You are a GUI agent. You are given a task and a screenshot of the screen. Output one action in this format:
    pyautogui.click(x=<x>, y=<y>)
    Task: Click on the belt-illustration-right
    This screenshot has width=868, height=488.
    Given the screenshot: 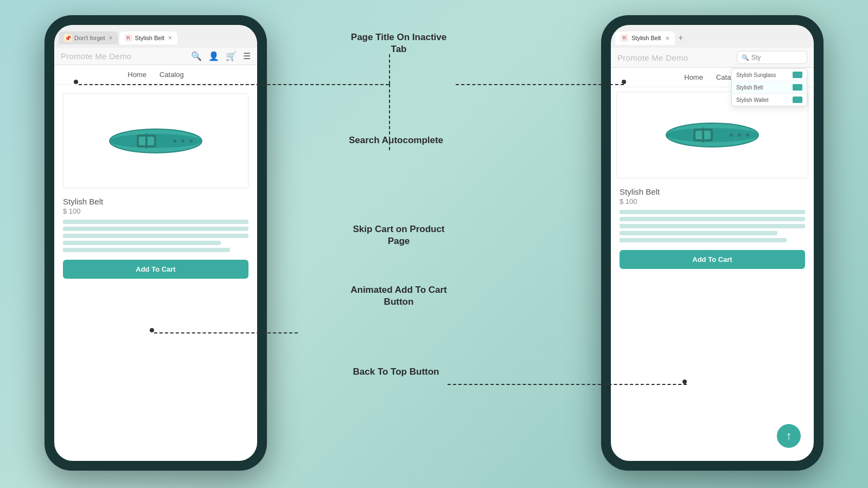 What is the action you would take?
    pyautogui.click(x=712, y=135)
    